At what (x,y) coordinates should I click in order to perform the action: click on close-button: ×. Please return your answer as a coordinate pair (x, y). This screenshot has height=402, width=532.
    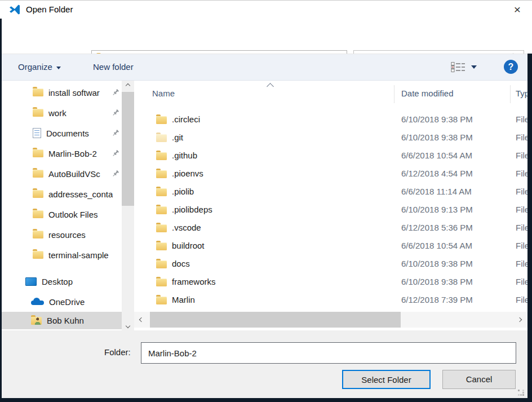
    Looking at the image, I should click on (517, 9).